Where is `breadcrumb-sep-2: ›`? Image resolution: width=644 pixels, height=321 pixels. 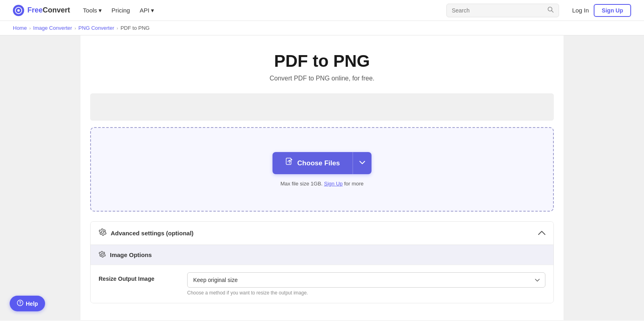
breadcrumb-sep-2: › is located at coordinates (75, 28).